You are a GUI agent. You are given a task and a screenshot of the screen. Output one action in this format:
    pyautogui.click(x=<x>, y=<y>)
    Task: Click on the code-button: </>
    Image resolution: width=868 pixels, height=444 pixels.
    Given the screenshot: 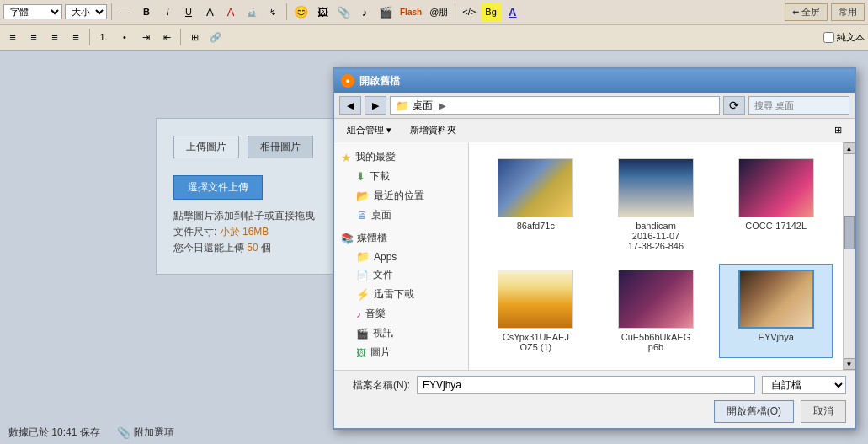 What is the action you would take?
    pyautogui.click(x=469, y=12)
    